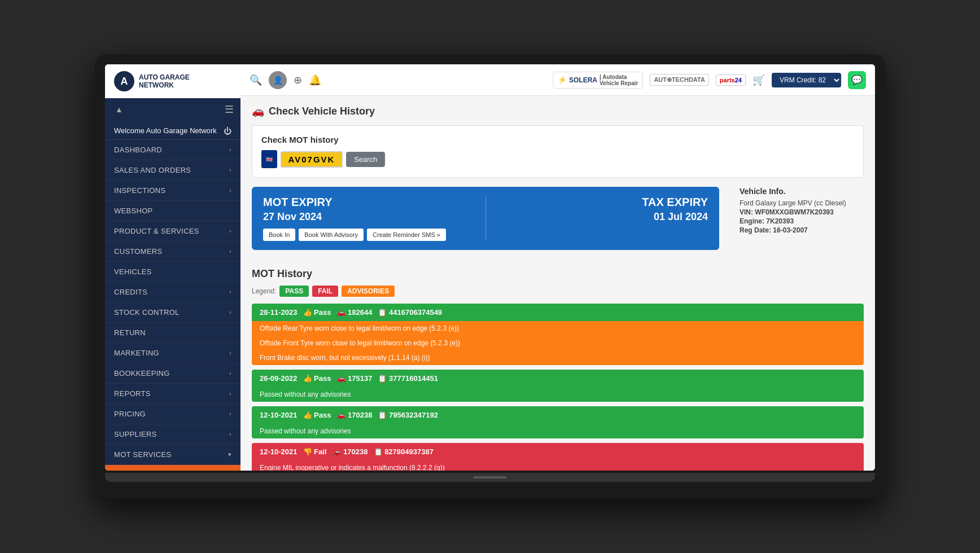 This screenshot has width=980, height=553. What do you see at coordinates (558, 358) in the screenshot?
I see `record-1-detail-3: Front Brake disc worn, but not excessive…` at bounding box center [558, 358].